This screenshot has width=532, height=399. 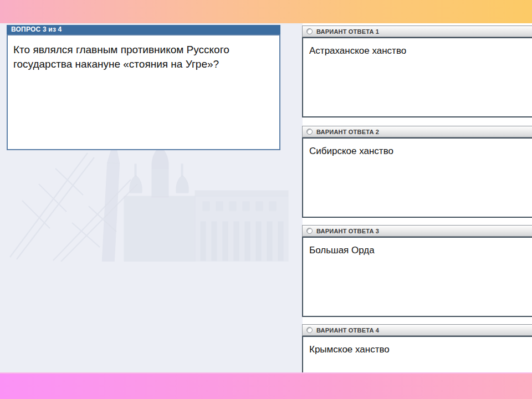 What do you see at coordinates (348, 132) in the screenshot?
I see `answer-option-label: ВАРИАНТ ОТВЕТА 2` at bounding box center [348, 132].